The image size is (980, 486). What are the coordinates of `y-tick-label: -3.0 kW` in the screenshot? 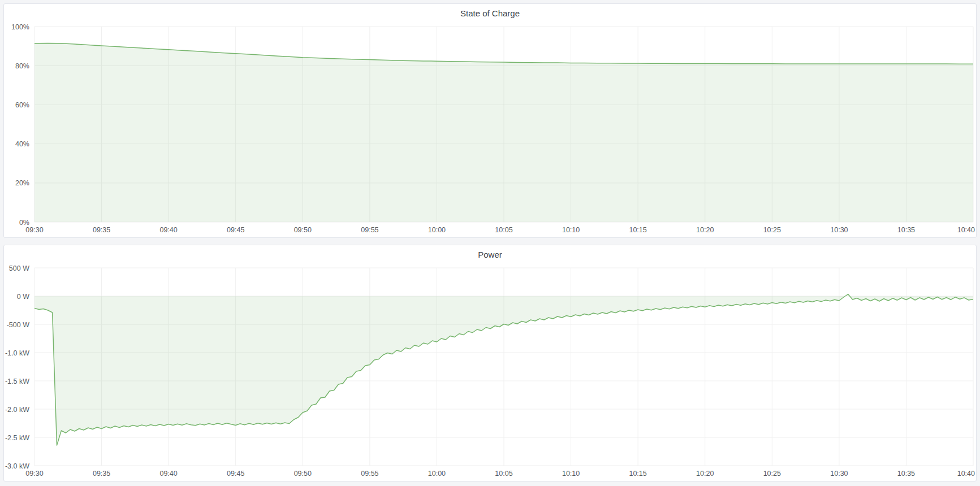 It's located at (17, 466).